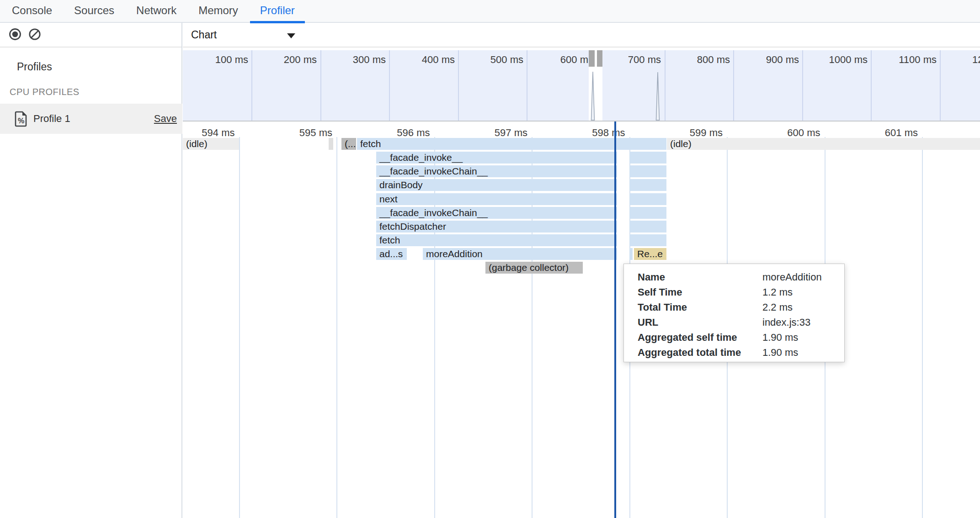 The image size is (980, 518). I want to click on tooltip-field-value: moreAddition, so click(792, 277).